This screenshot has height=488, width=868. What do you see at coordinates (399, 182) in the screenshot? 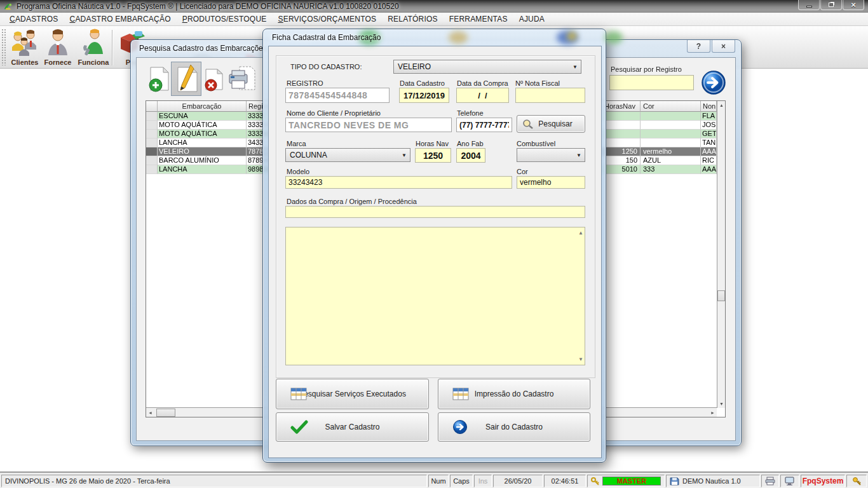
I see `modelo-input` at bounding box center [399, 182].